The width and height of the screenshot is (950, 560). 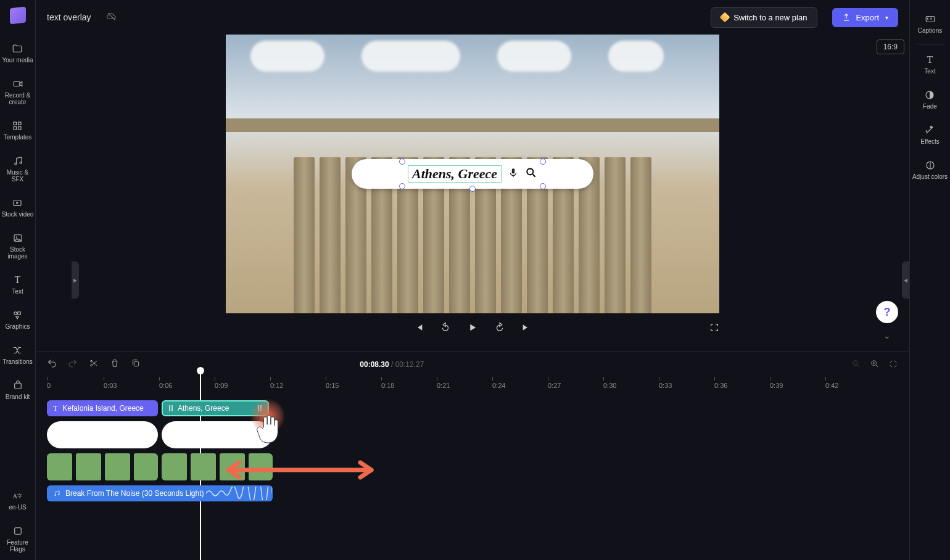 I want to click on shape-track, so click(x=473, y=435).